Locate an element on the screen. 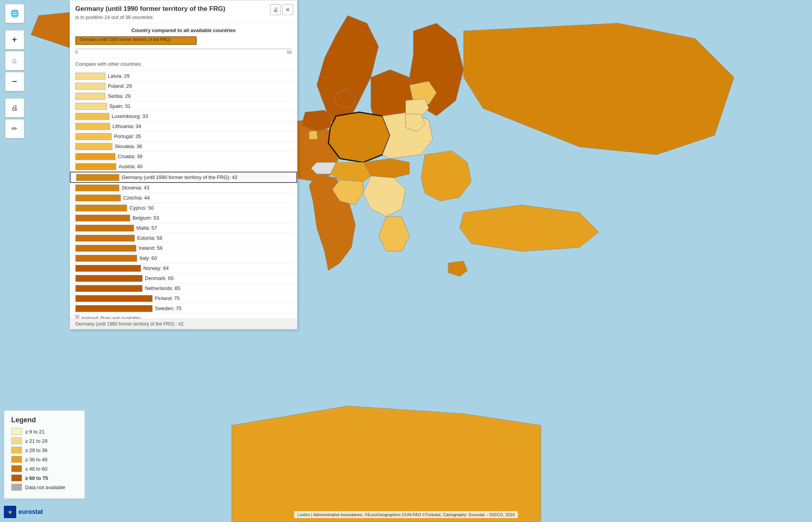  country-name: Portugal: 35 is located at coordinates (204, 136).